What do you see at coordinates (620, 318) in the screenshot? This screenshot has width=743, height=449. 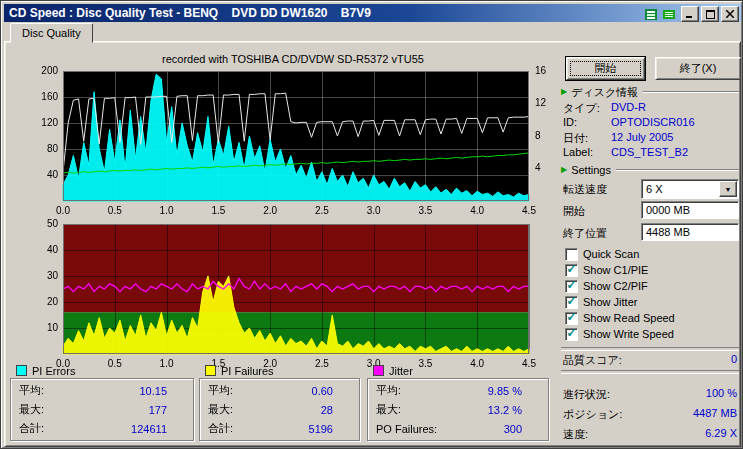 I see `checkbox-show-read-speed: ✓ Show Read Speed` at bounding box center [620, 318].